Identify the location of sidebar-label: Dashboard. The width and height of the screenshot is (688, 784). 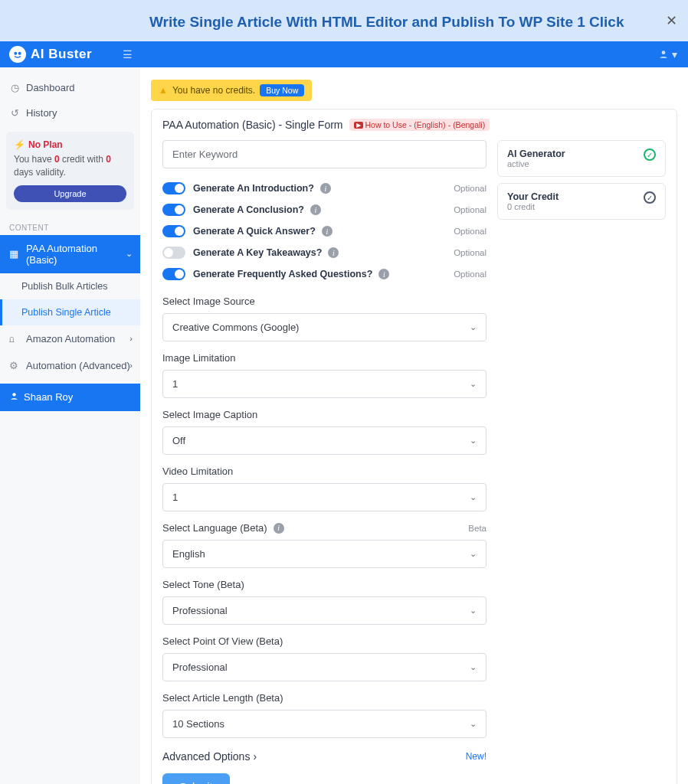
(51, 87).